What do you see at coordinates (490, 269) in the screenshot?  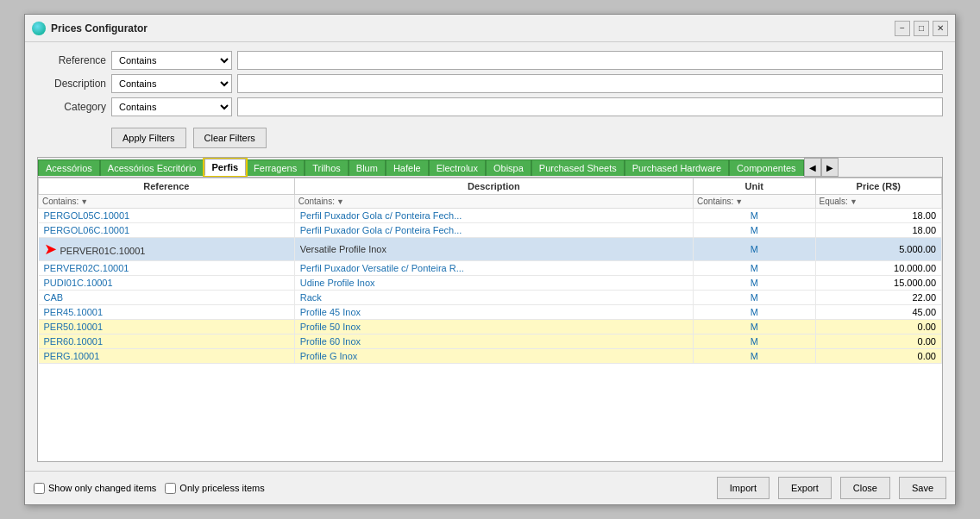 I see `table-row: PERVER02C.10001 Perfil Puxador Versatile…` at bounding box center [490, 269].